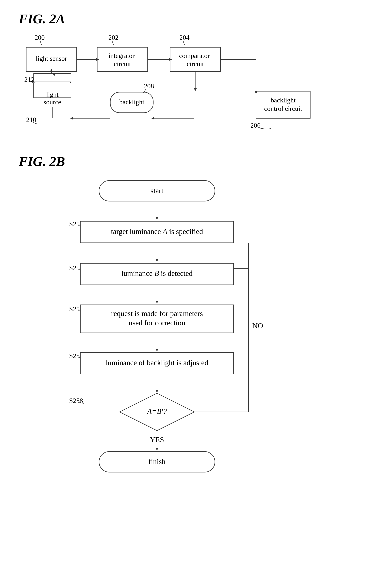  Describe the element at coordinates (184, 43) in the screenshot. I see `ref204-arrow` at that location.